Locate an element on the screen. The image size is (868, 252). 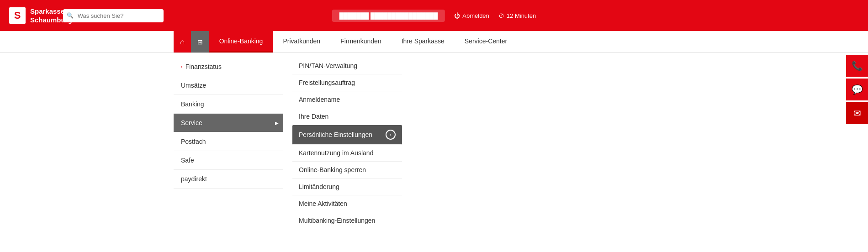
right-menu-item-label: Ihre Daten is located at coordinates (313, 116).